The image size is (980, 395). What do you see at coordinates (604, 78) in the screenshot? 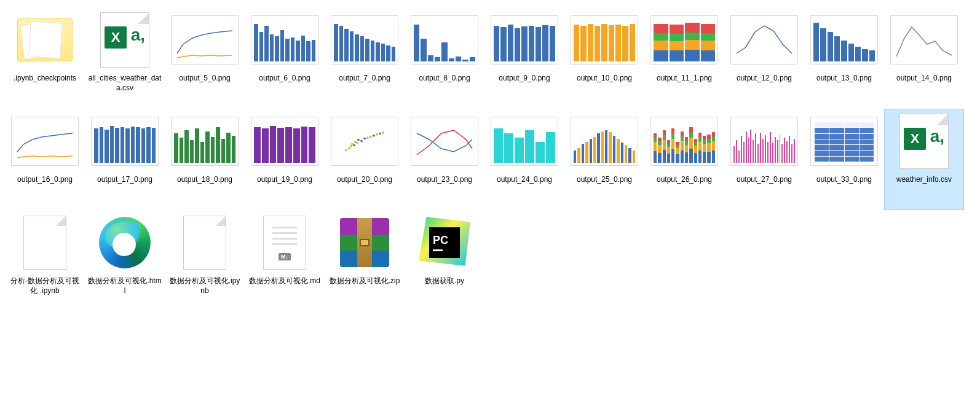
I see `file-name-label: output_10_0.png` at bounding box center [604, 78].